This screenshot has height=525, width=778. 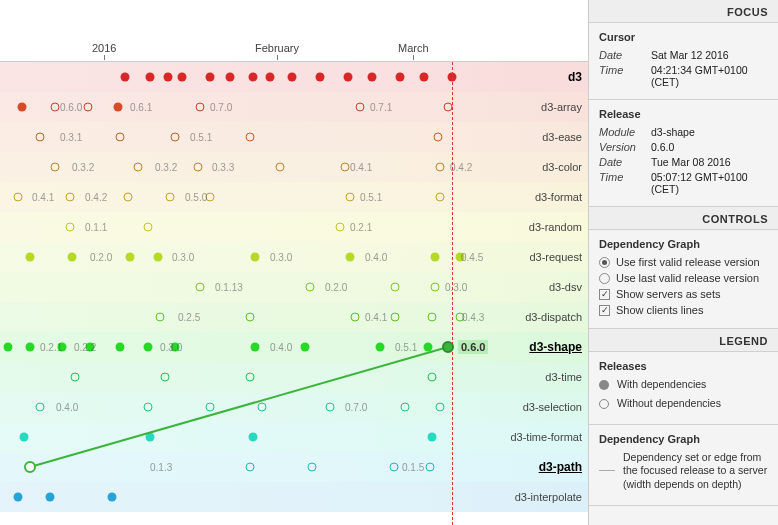 I want to click on module-label: d3-random, so click(x=556, y=227).